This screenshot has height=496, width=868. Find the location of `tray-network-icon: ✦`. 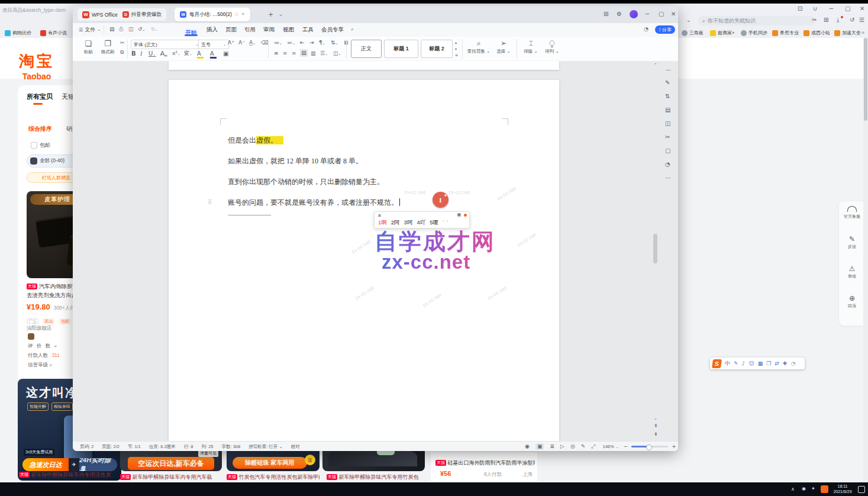

tray-network-icon: ✦ is located at coordinates (813, 489).